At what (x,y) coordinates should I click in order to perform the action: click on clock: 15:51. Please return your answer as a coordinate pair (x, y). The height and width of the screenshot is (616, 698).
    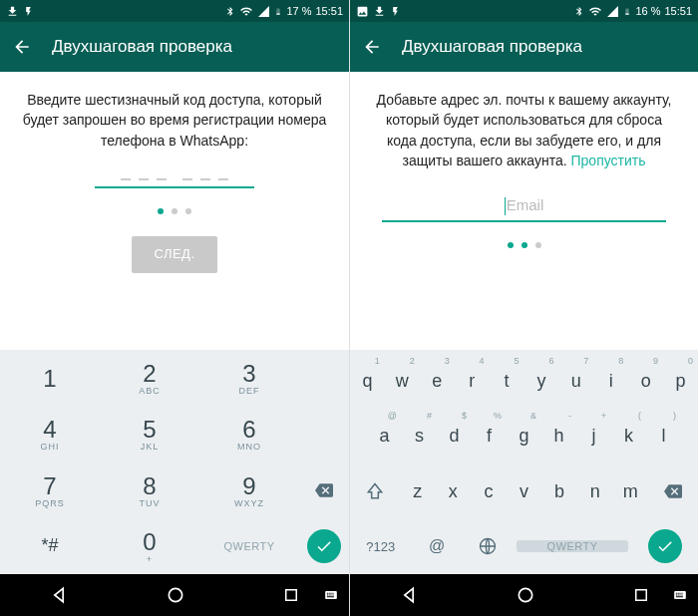
    Looking at the image, I should click on (678, 11).